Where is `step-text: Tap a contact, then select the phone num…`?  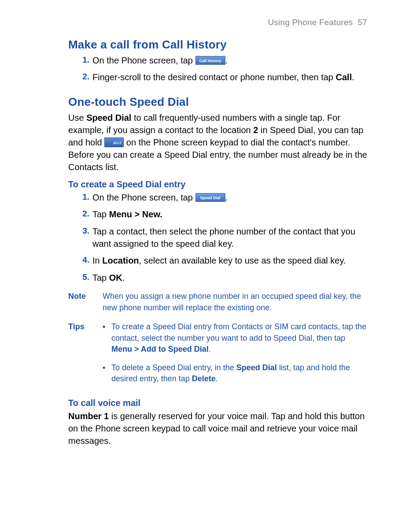
step-text: Tap a contact, then select the phone num… is located at coordinates (224, 238).